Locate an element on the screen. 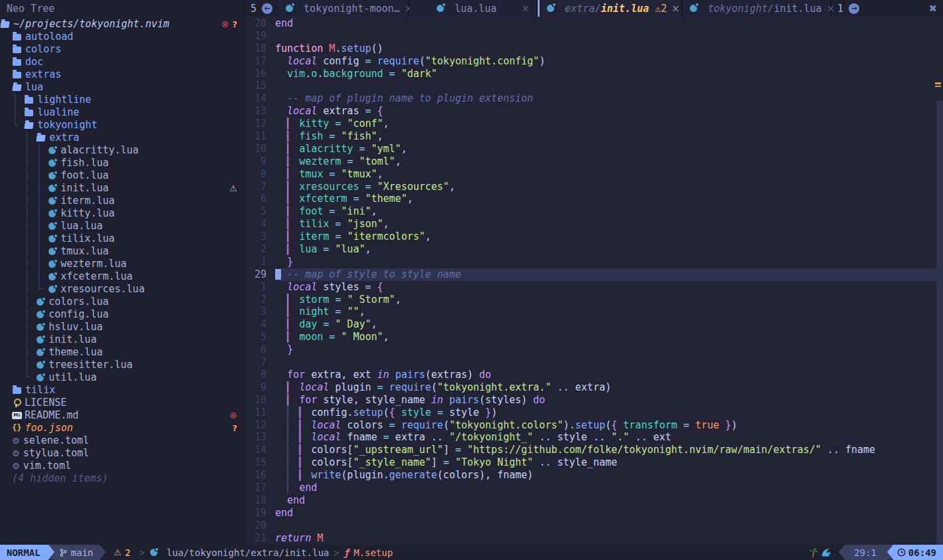 Image resolution: width=943 pixels, height=560 pixels. token: "https://github.com/folke/tokyonight.nvi… is located at coordinates (645, 450).